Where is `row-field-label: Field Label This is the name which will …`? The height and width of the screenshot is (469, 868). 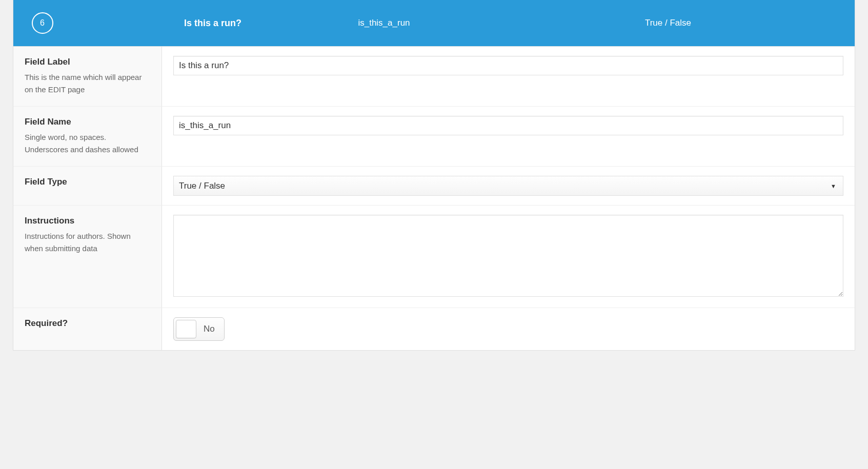
row-field-label: Field Label This is the name which will … is located at coordinates (434, 77).